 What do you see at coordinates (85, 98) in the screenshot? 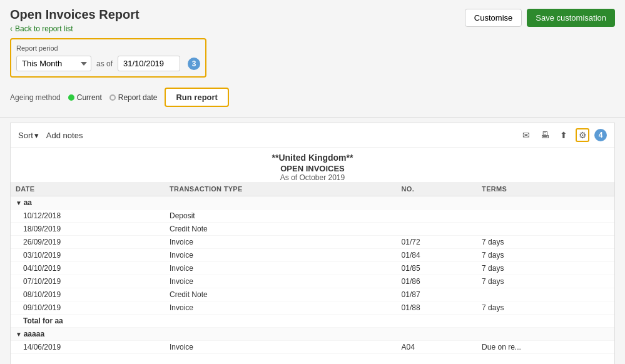
I see `ageing-current-option: Current` at bounding box center [85, 98].